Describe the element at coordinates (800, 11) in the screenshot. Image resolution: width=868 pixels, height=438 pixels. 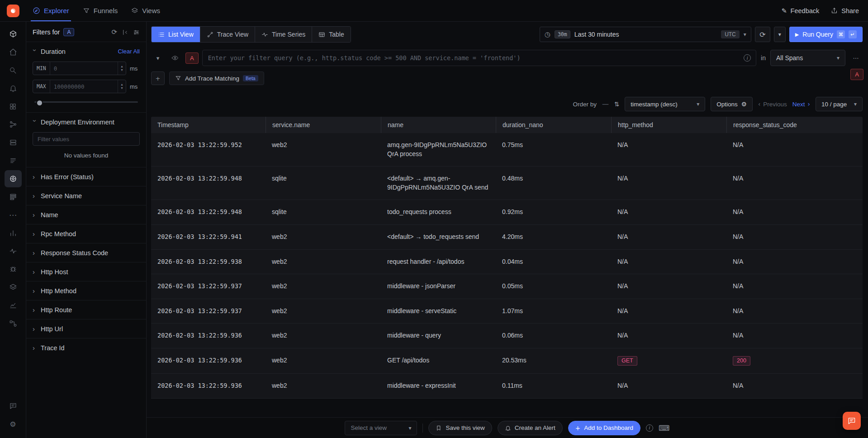
I see `feedback-button: ✎ Feedback` at that location.